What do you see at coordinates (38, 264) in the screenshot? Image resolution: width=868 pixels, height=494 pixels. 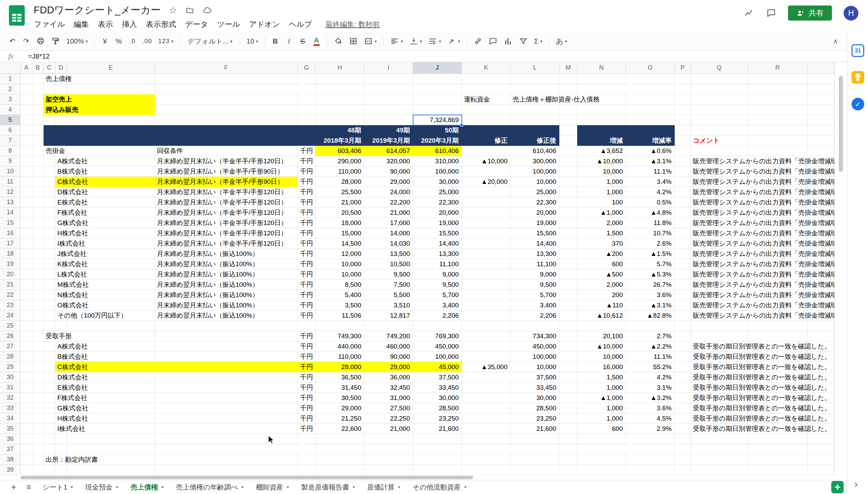 I see `cell-B19` at bounding box center [38, 264].